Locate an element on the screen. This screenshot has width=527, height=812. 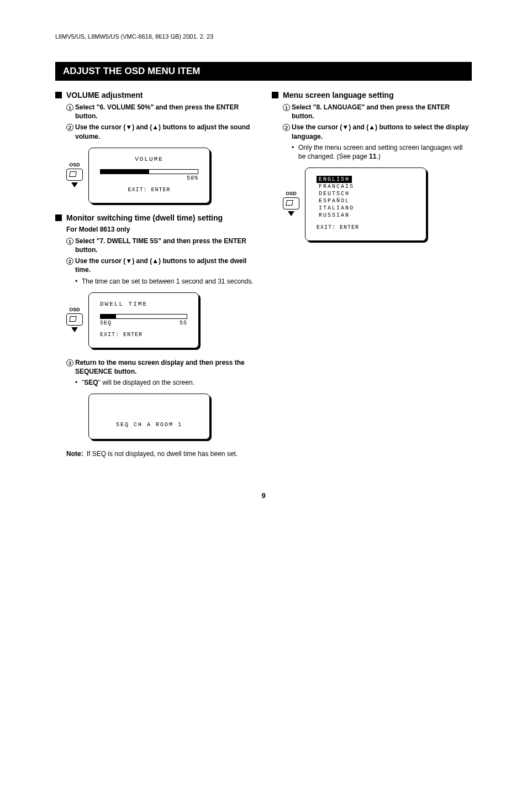
seq-screen: SEQ CH A ROOM 1 is located at coordinates (149, 417).